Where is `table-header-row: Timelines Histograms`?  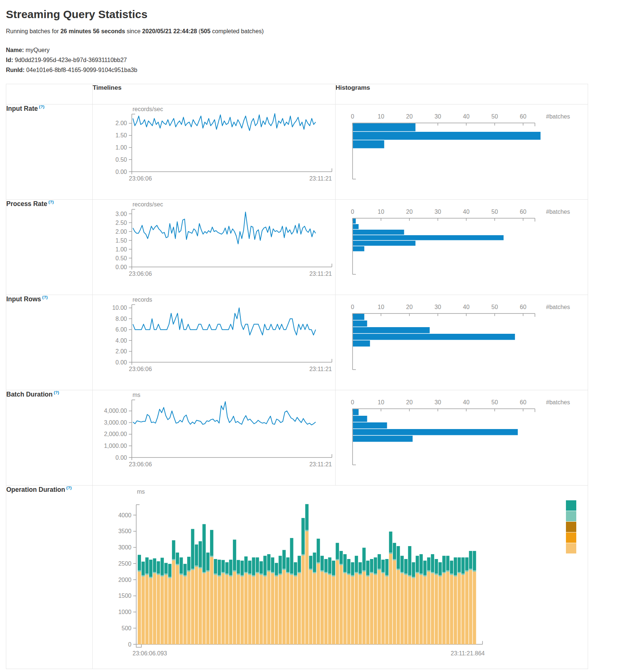 table-header-row: Timelines Histograms is located at coordinates (297, 95).